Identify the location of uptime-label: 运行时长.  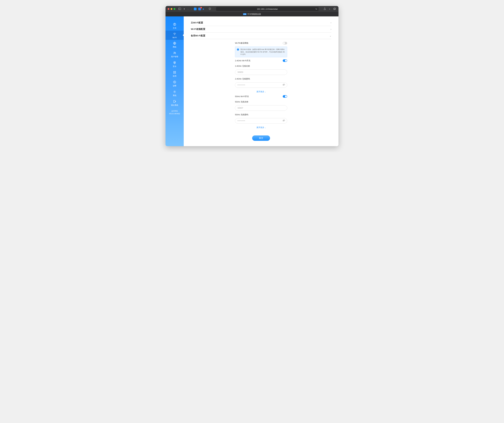
(175, 111).